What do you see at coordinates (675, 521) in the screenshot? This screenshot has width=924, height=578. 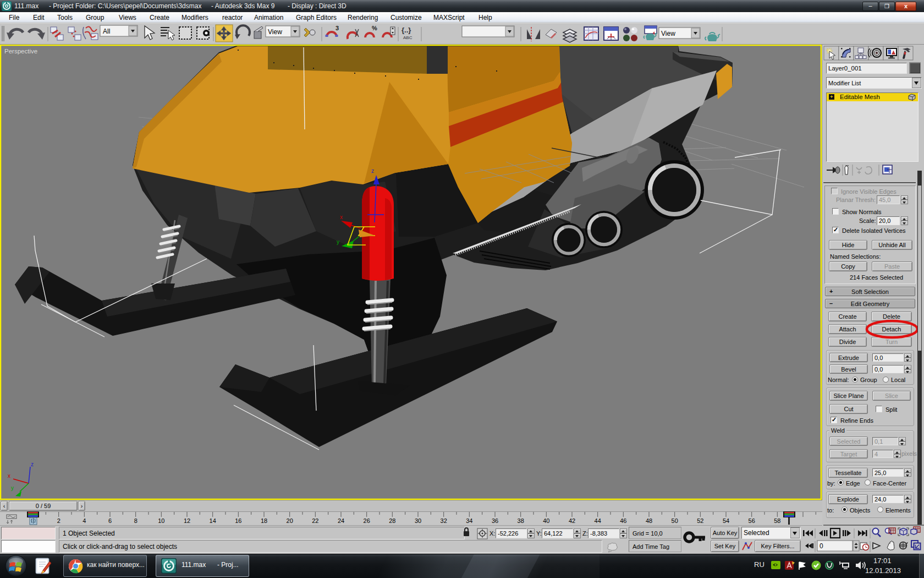 I see `svg-text: 50` at bounding box center [675, 521].